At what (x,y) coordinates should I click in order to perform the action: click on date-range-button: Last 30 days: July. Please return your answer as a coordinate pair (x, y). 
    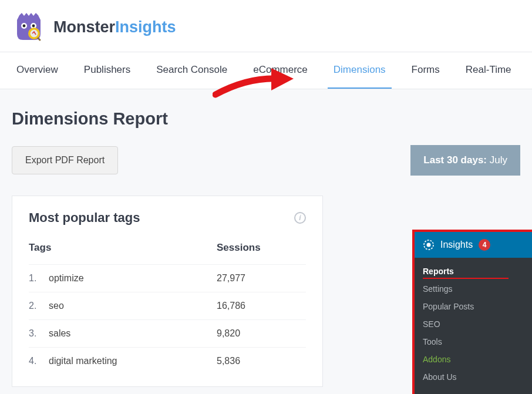
    Looking at the image, I should click on (465, 160).